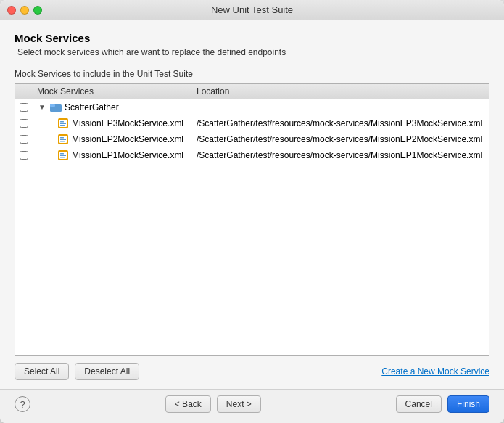  Describe the element at coordinates (107, 371) in the screenshot. I see `deselect-all-button: Deselect All` at that location.